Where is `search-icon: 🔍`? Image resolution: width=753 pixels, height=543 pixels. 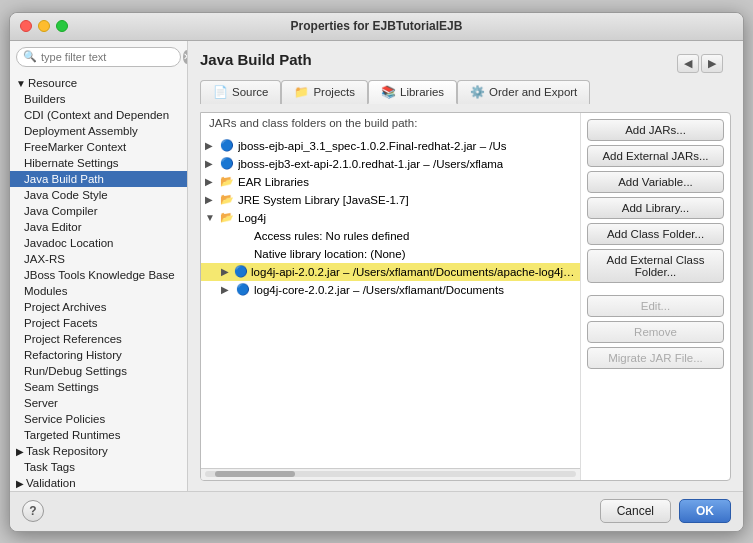 search-icon: 🔍 is located at coordinates (30, 56).